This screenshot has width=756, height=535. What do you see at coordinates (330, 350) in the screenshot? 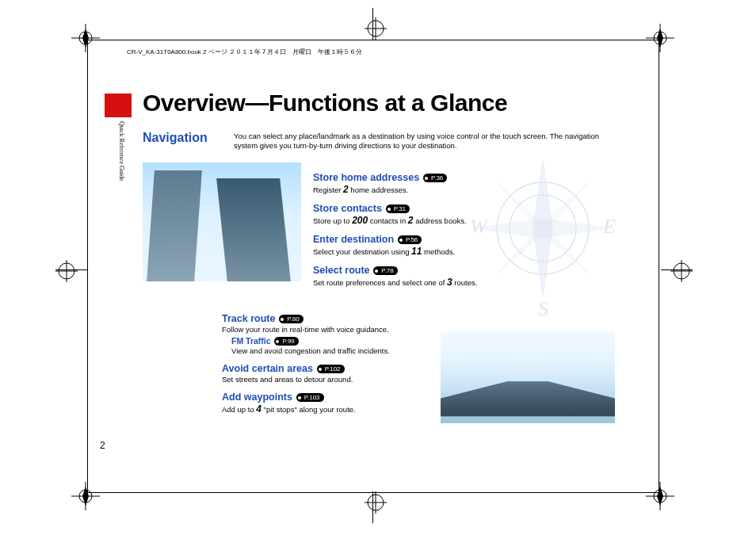
I see `feature-desc: View and avoid congestion and traffic in…` at bounding box center [330, 350].